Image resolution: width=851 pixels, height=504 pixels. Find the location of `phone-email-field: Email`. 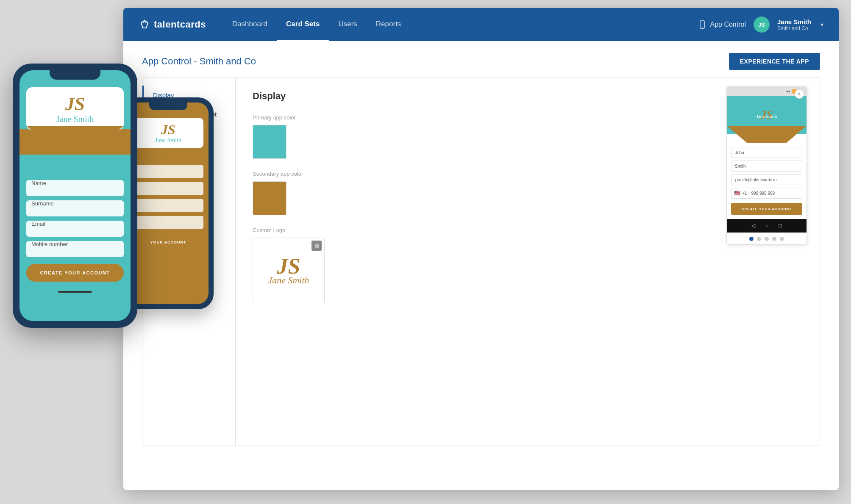

phone-email-field: Email is located at coordinates (75, 229).